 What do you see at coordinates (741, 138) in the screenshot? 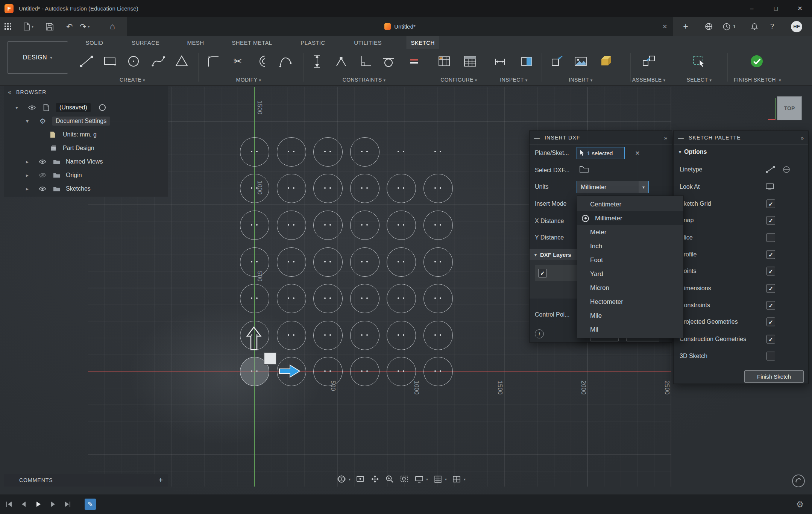
I see `palette-header: — SKETCH PALETTE »` at bounding box center [741, 138].